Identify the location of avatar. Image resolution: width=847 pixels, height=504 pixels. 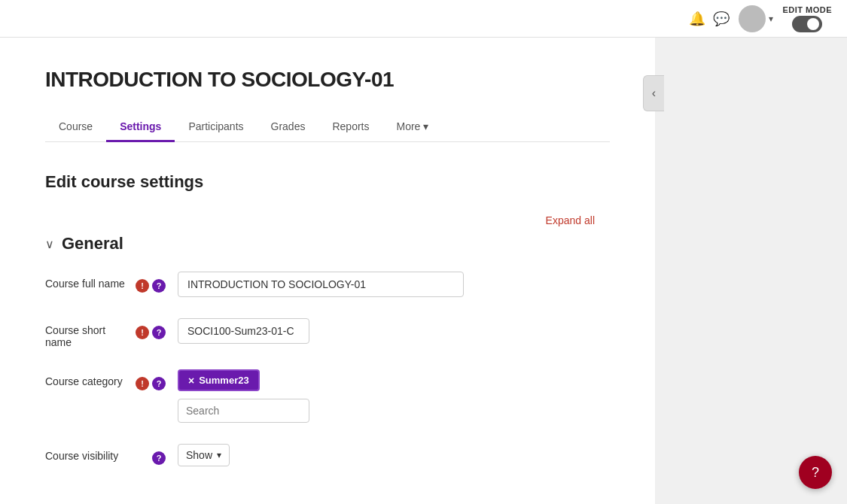
(752, 19).